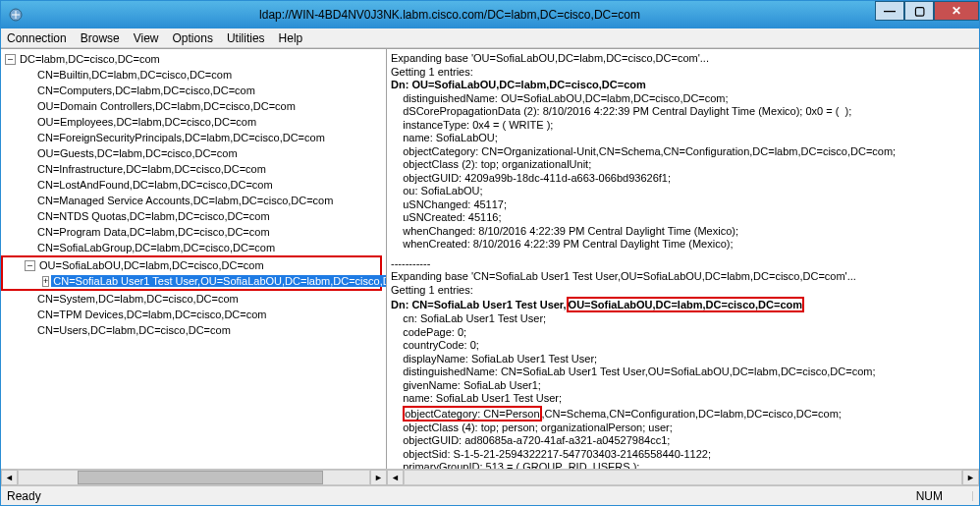  Describe the element at coordinates (193, 248) in the screenshot. I see `tree-item: CN=SofiaLabGroup,DC=labm,DC=cisco,DC=com` at that location.